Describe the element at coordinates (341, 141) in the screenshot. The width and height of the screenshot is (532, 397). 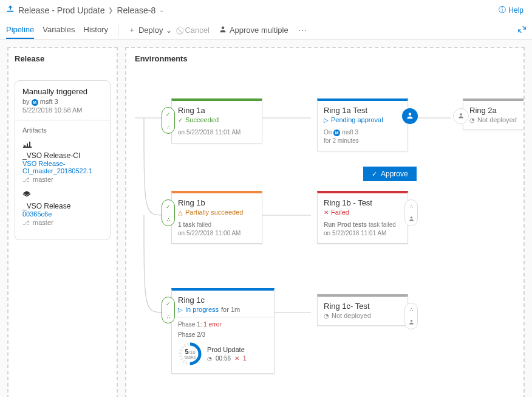
I see `meta-duration: for 2 minutes` at that location.